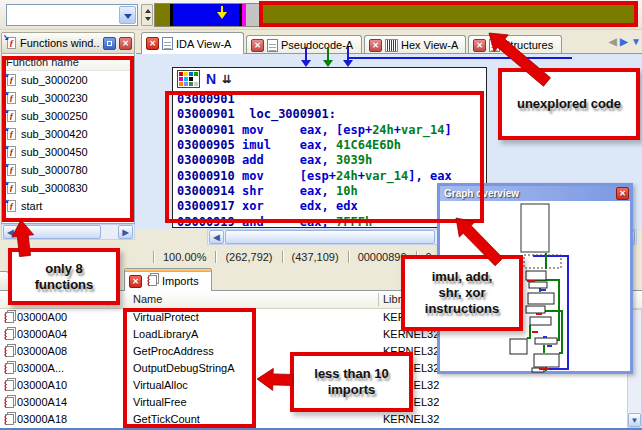  What do you see at coordinates (162, 15) in the screenshot?
I see `band-segment-explored-code` at bounding box center [162, 15].